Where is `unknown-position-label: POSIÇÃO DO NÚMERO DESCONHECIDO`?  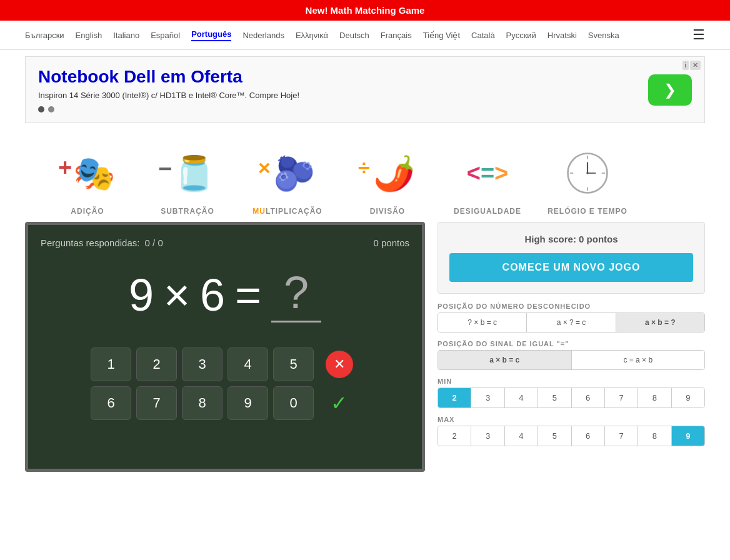
unknown-position-label: POSIÇÃO DO NÚMERO DESCONHECIDO is located at coordinates (571, 306).